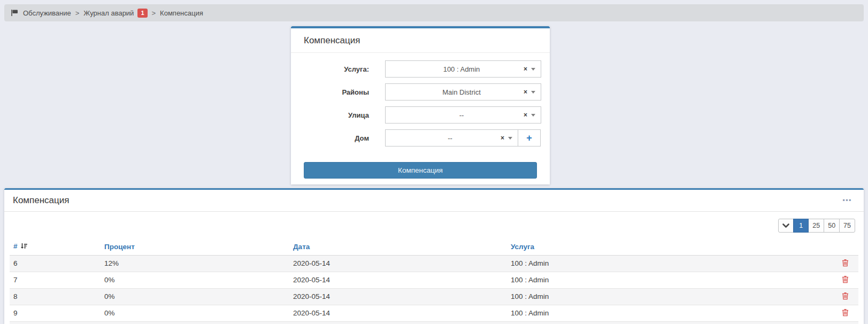  Describe the element at coordinates (109, 13) in the screenshot. I see `breadcrumb-item-accident-log: Журнал аварий` at that location.